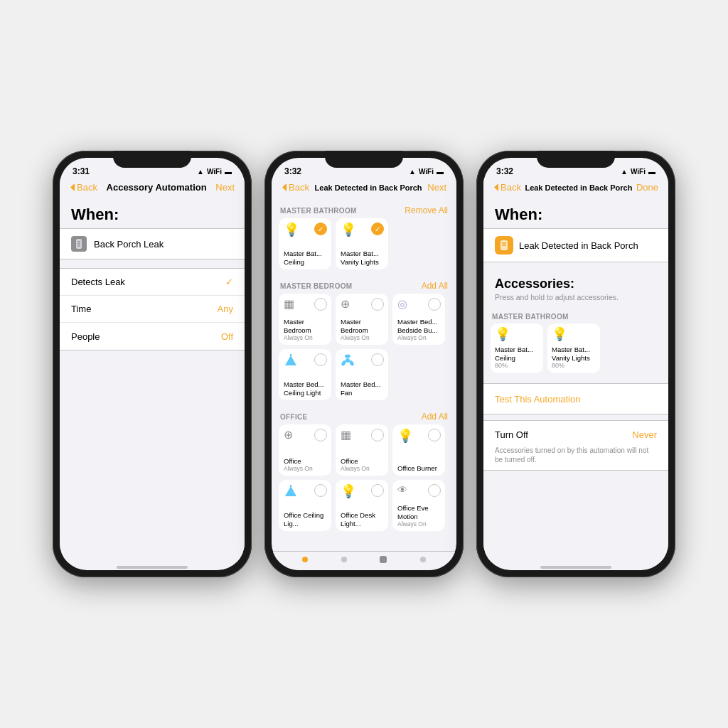 This screenshot has height=728, width=728. What do you see at coordinates (152, 244) in the screenshot?
I see `trigger-item: Back Porch Leak` at bounding box center [152, 244].